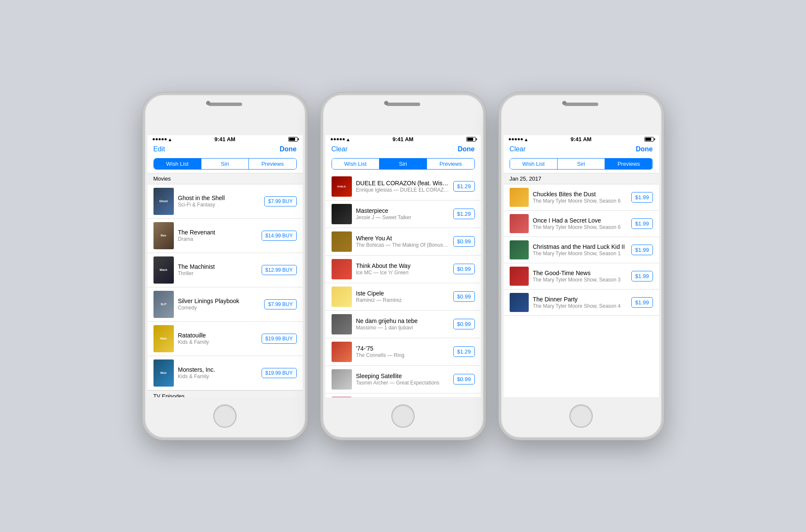 This screenshot has width=806, height=532. Describe the element at coordinates (403, 139) in the screenshot. I see `status-time-2: 9:41 AM` at that location.